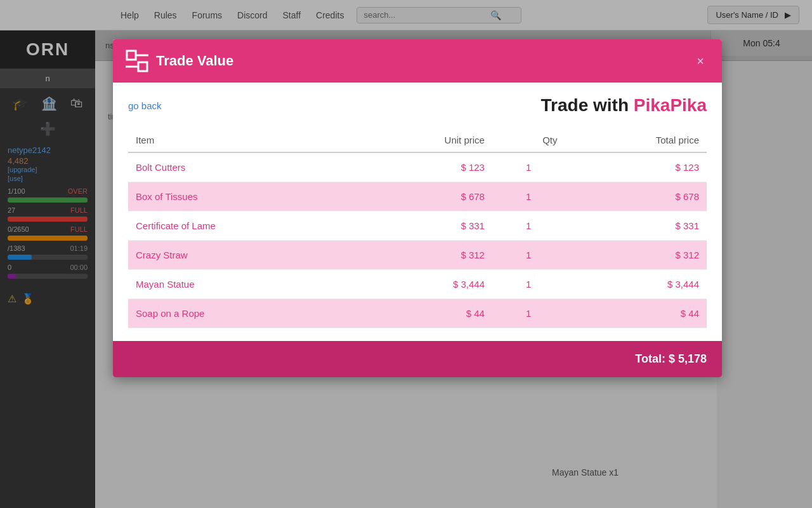  Describe the element at coordinates (425, 255) in the screenshot. I see `unit-price-4: $ 312` at that location.